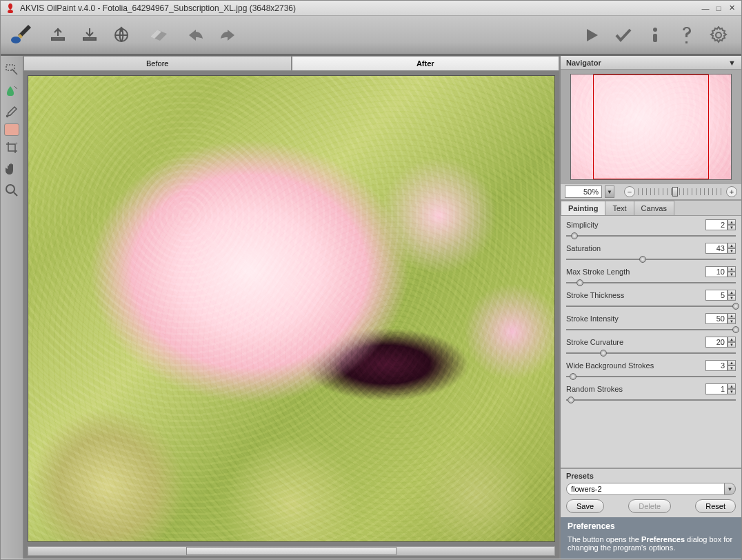 The image size is (742, 560). What do you see at coordinates (158, 8) in the screenshot?
I see `window-title: AKVIS OilPaint v.4.0 - Fotolia_64294967_…` at bounding box center [158, 8].